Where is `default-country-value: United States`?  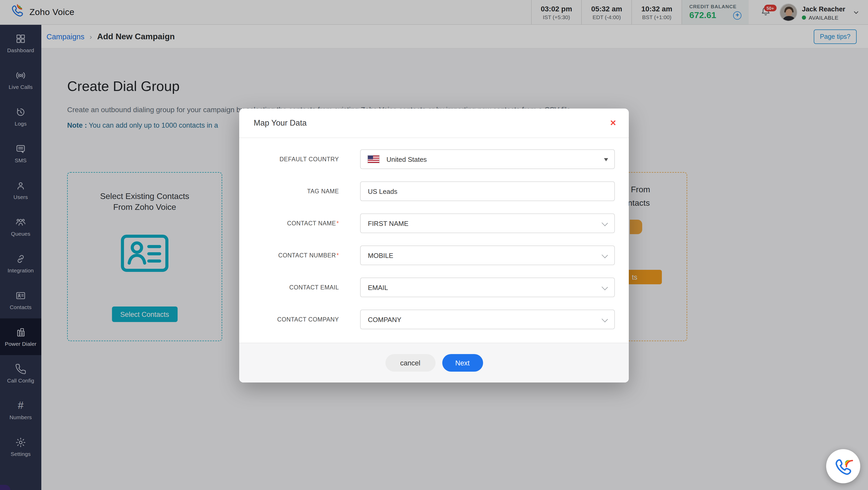 default-country-value: United States is located at coordinates (407, 159).